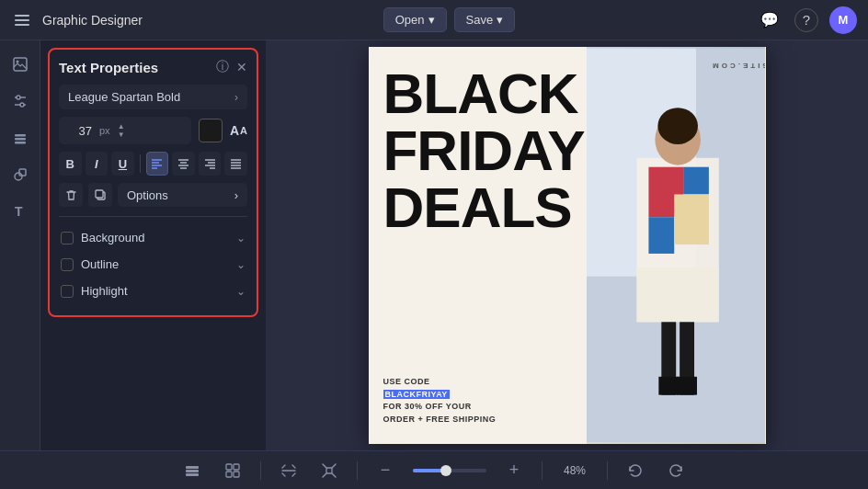 The image size is (868, 489). I want to click on poster-friday: FRIDAY, so click(478, 151).